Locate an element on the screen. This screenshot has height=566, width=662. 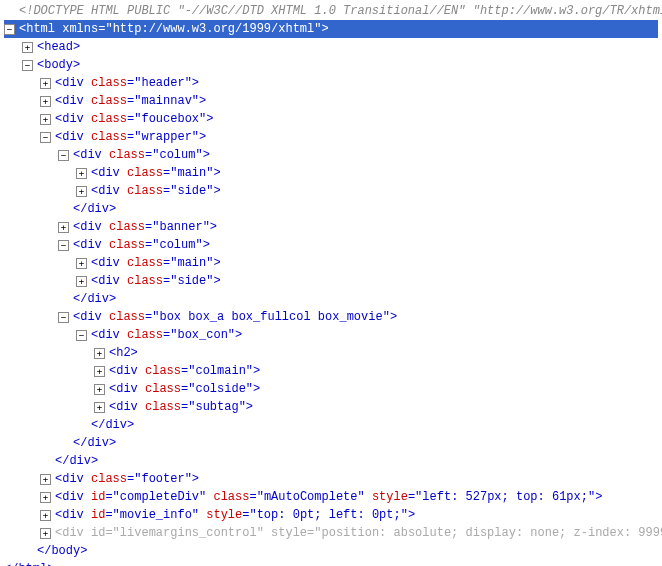
node-main2: + <div class="main"> is located at coordinates (331, 263).